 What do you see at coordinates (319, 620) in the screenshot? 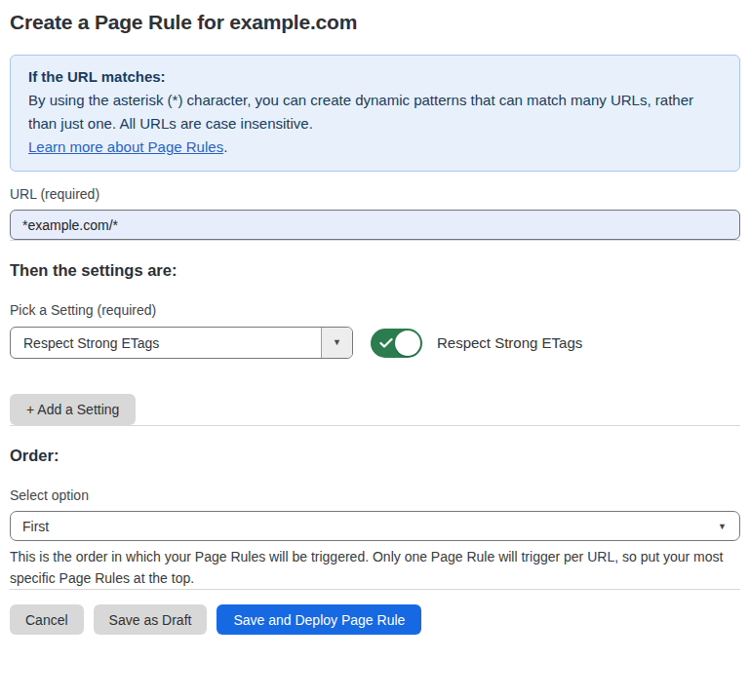
I see `save-deploy-button: Save and Deploy Page Rule` at bounding box center [319, 620].